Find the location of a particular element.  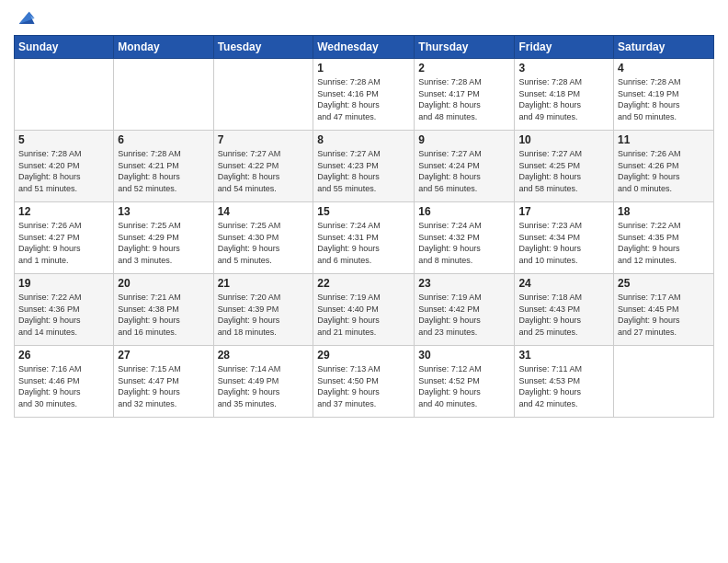

calendar-cell: 8Sunrise: 7:27 AM Sunset: 4:23 PM Daylig… is located at coordinates (364, 167).